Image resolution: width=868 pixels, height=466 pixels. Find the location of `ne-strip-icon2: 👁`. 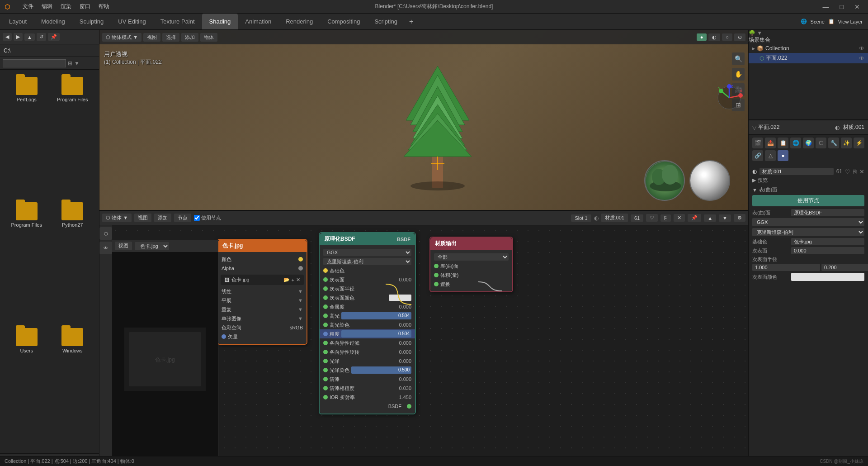

ne-strip-icon2: 👁 is located at coordinates (106, 248).